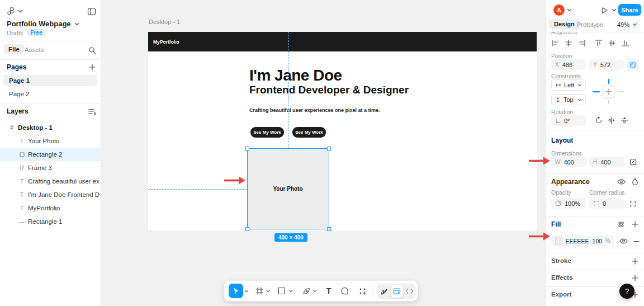 The height and width of the screenshot is (306, 644). I want to click on horizontal-constraint-select: Left, so click(569, 85).